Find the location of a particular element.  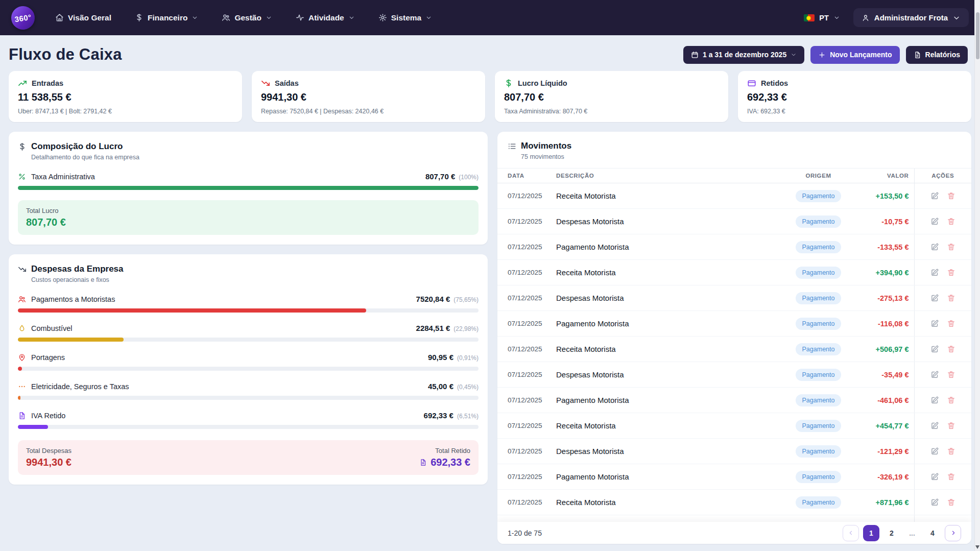

scrollbar is located at coordinates (977, 276).